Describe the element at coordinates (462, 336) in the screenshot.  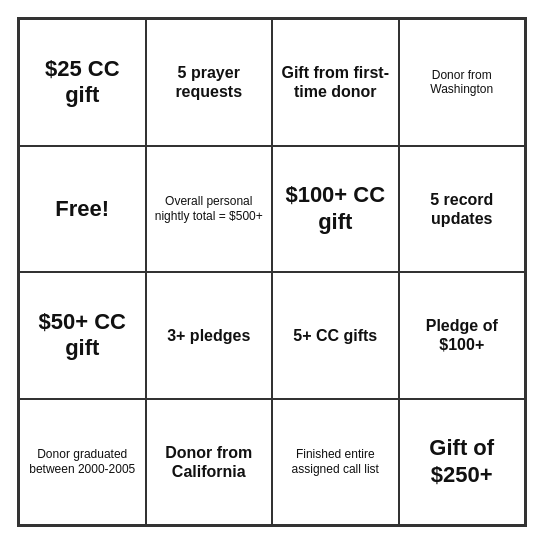
I see `bingo-cell-12: Pledge of $100+` at that location.